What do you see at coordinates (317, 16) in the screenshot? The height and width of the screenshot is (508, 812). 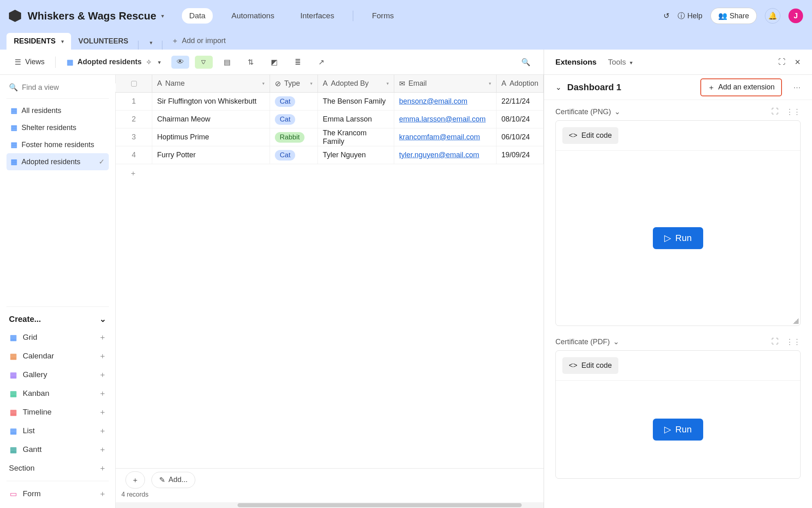 I see `nav-tab-interfaces: Interfaces` at bounding box center [317, 16].